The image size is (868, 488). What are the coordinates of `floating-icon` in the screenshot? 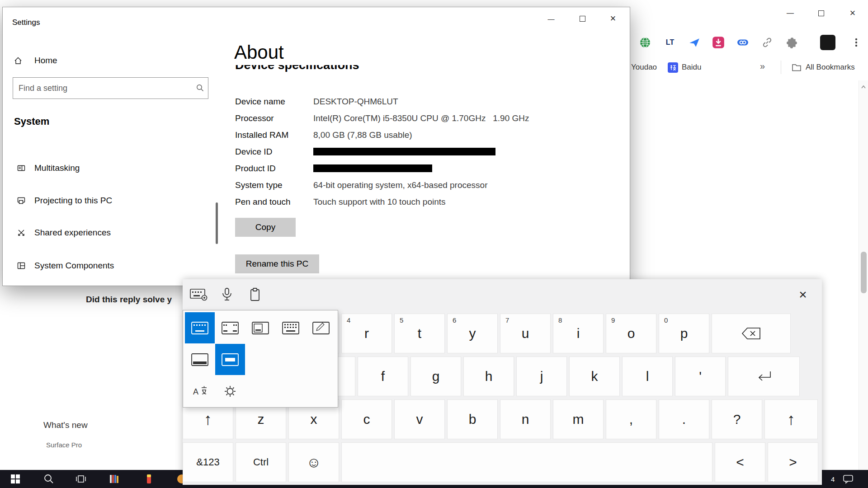 It's located at (230, 360).